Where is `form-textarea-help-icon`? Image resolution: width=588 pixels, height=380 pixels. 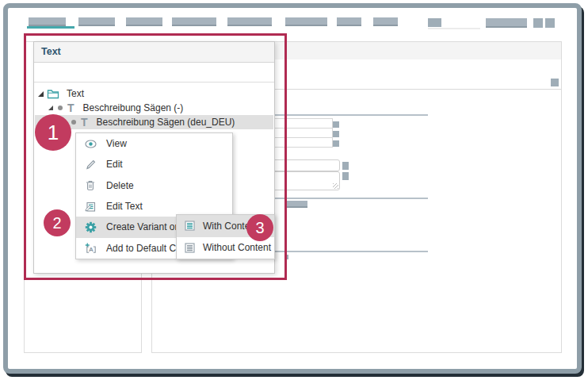 form-textarea-help-icon is located at coordinates (346, 176).